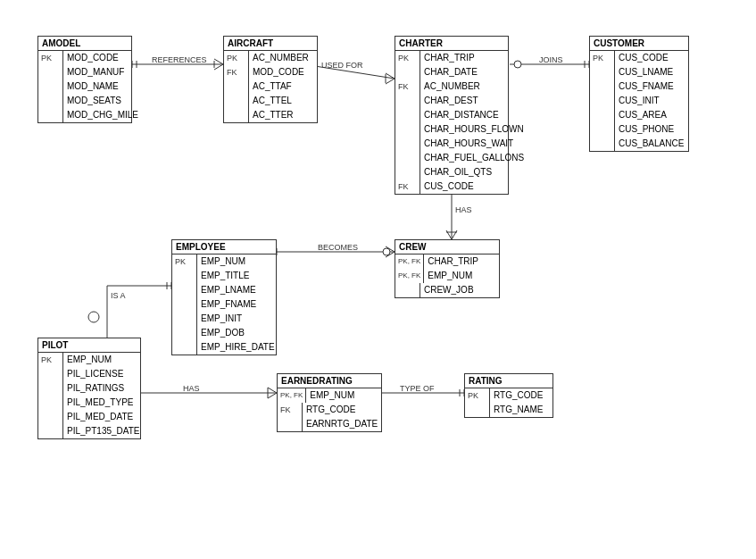 The image size is (756, 559). I want to click on rating-table: RATING PKRTG_CODE RTG_NAME, so click(509, 396).